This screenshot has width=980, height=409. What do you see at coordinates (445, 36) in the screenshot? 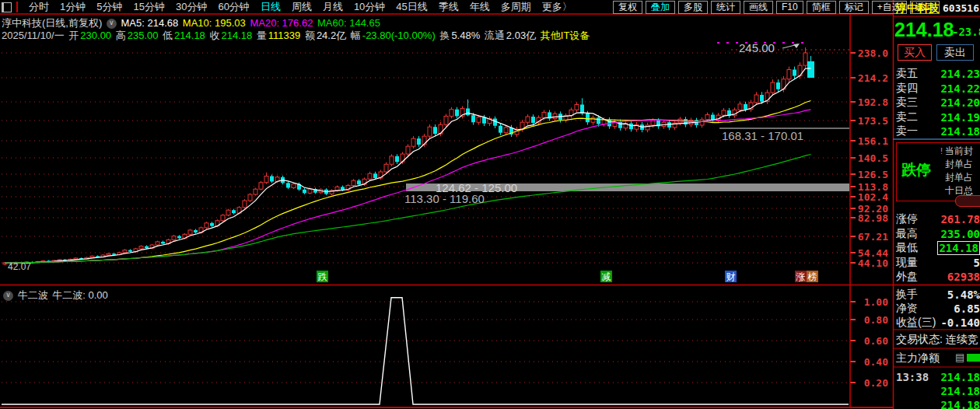
I see `ohlc-segment: 换` at bounding box center [445, 36].